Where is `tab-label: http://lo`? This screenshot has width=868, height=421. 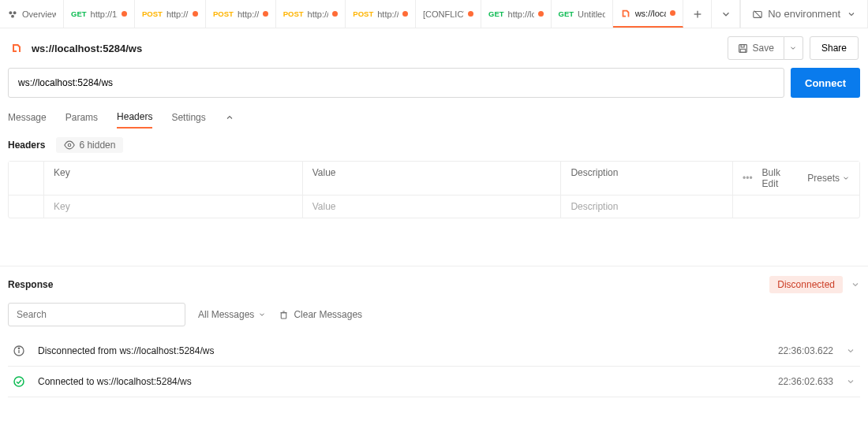
tab-label: http://lo is located at coordinates (521, 14).